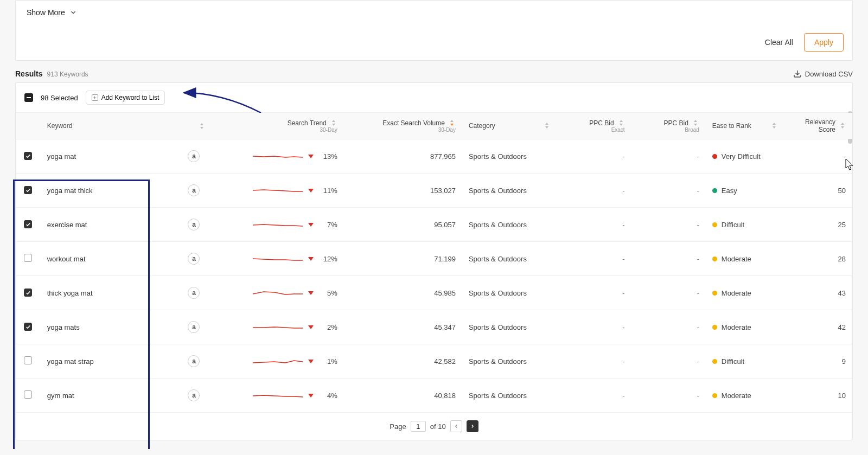 This screenshot has width=868, height=455. Describe the element at coordinates (823, 74) in the screenshot. I see `download-csv-button: Download CSV` at that location.